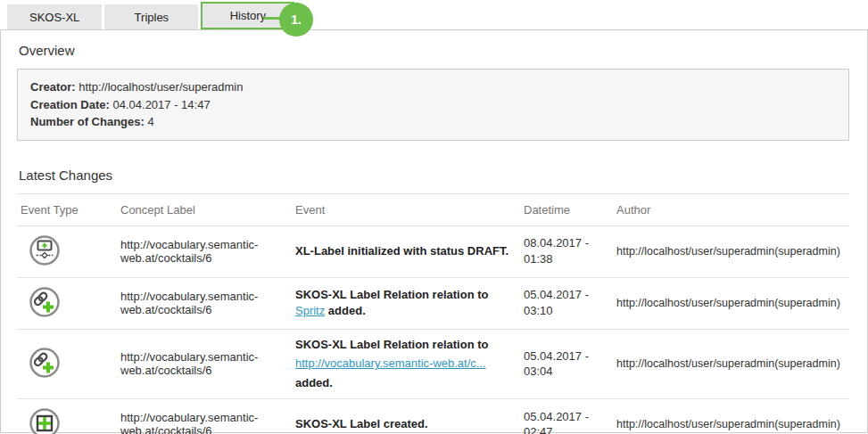  Describe the element at coordinates (434, 209) in the screenshot. I see `table-header-row: Event TypeConcept LabelEventDatetimeAuth…` at that location.